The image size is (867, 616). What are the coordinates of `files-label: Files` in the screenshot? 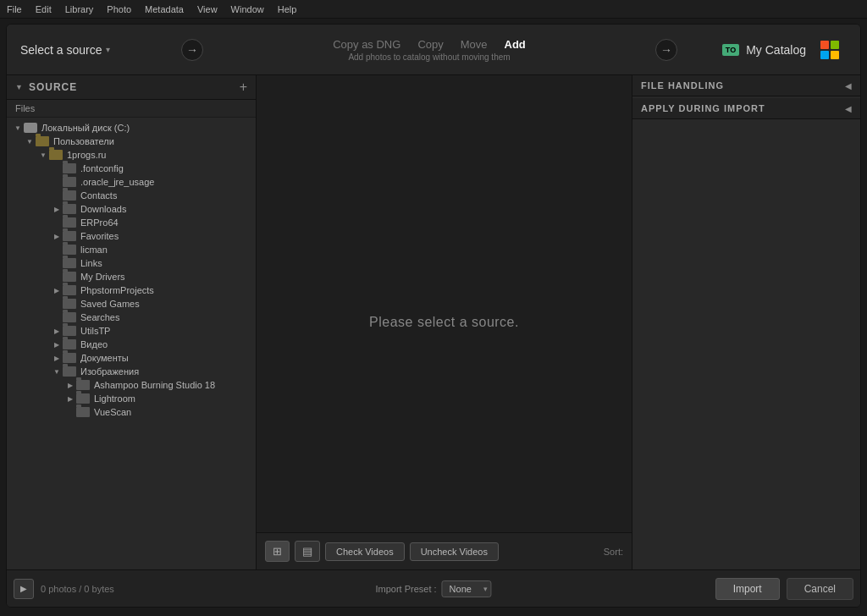 It's located at (131, 108).